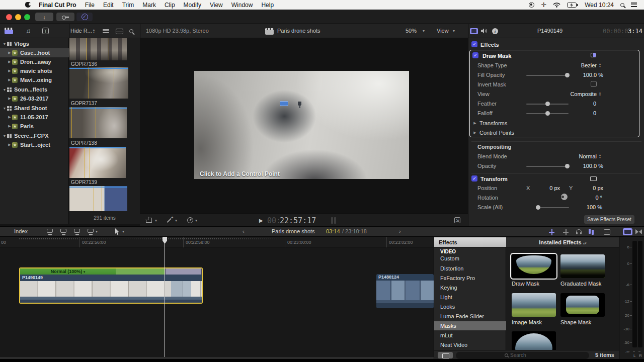  What do you see at coordinates (244, 231) in the screenshot?
I see `previous-project-button: ‹` at bounding box center [244, 231].